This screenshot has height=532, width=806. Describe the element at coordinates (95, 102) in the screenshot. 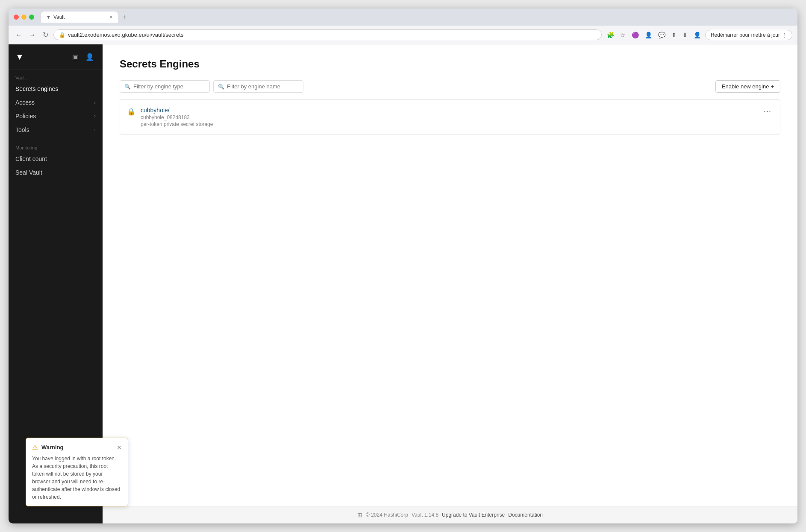

I see `access-chevron-icon: ›` at that location.